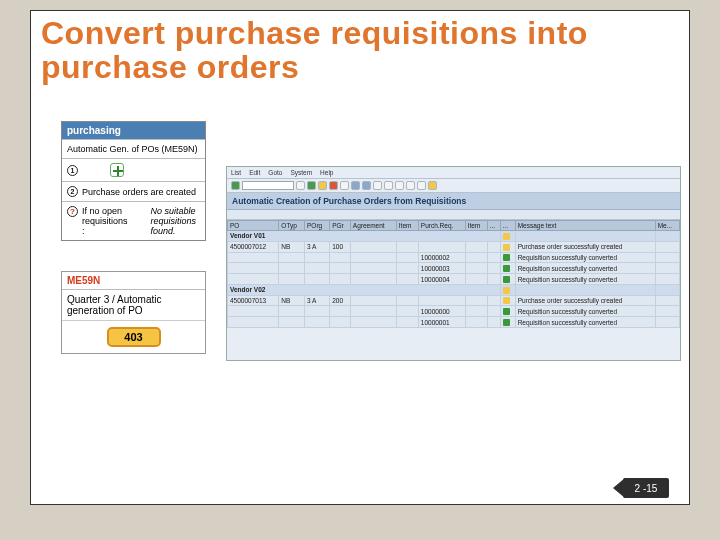  I want to click on col-dots2: ..., so click(508, 226).